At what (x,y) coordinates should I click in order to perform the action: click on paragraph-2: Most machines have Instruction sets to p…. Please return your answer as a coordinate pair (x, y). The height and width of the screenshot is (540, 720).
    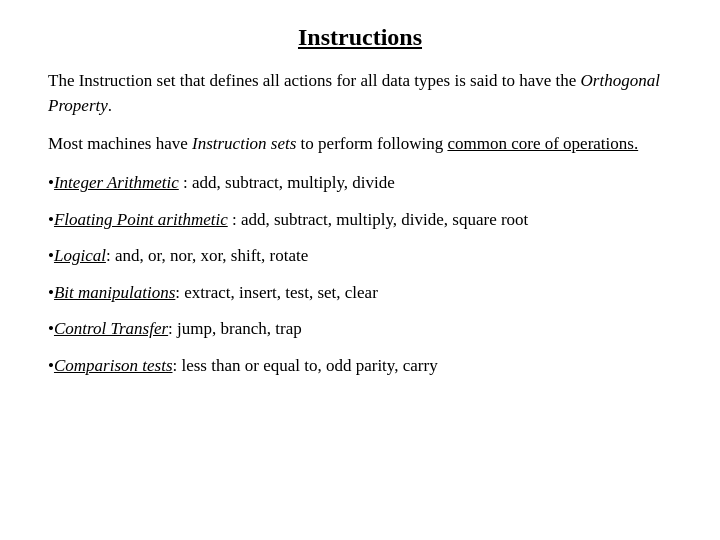
    Looking at the image, I should click on (360, 144).